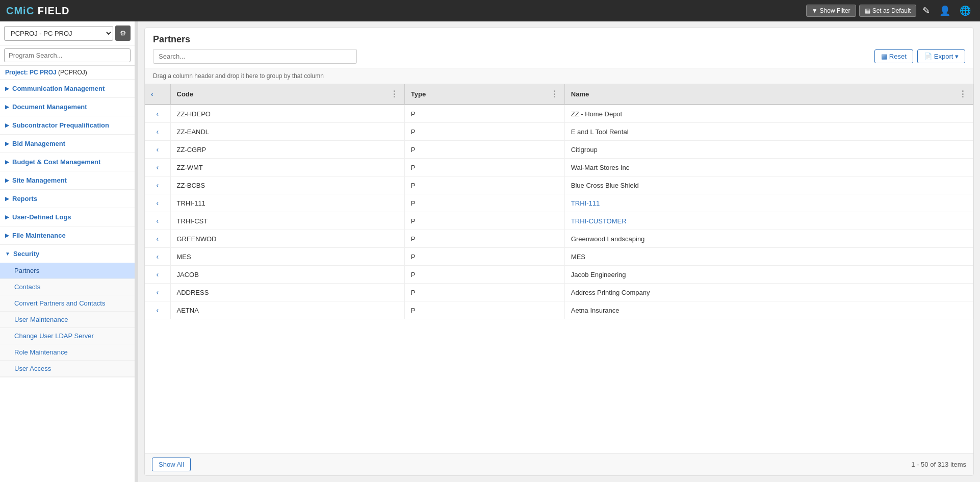 This screenshot has width=980, height=482. What do you see at coordinates (926, 11) in the screenshot?
I see `edit-icon-button: ✎` at bounding box center [926, 11].